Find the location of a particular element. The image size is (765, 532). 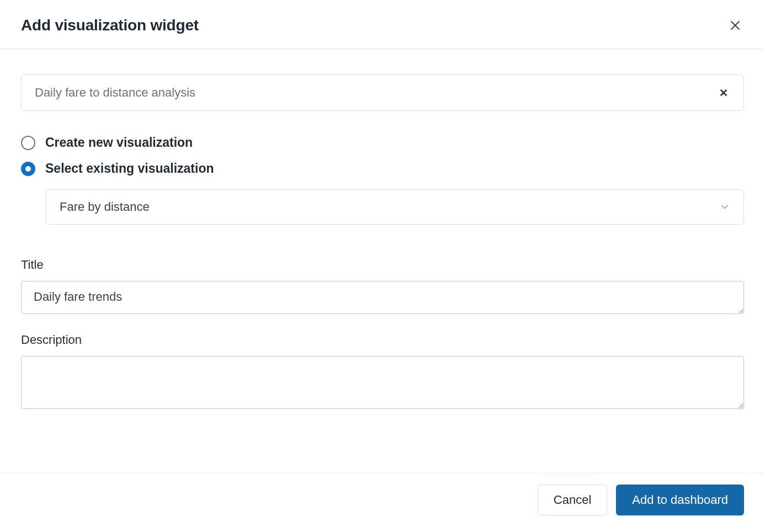

title-input is located at coordinates (382, 297).